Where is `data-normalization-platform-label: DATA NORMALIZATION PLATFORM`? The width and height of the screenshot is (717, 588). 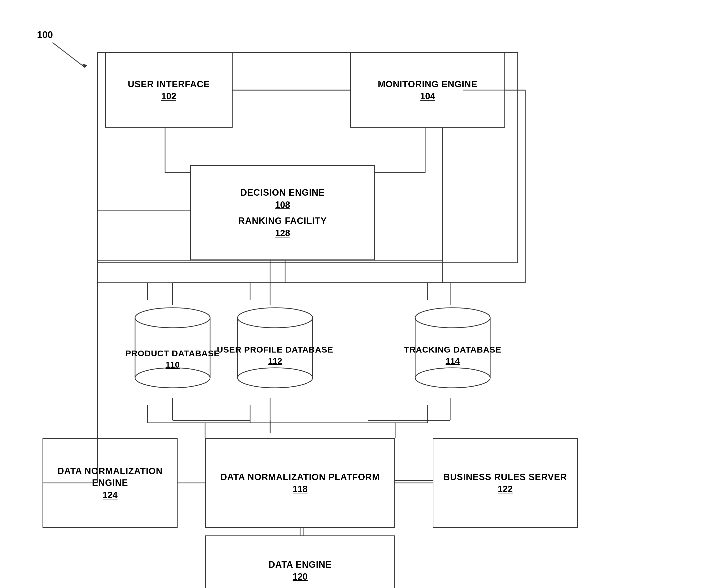 data-normalization-platform-label: DATA NORMALIZATION PLATFORM is located at coordinates (300, 477).